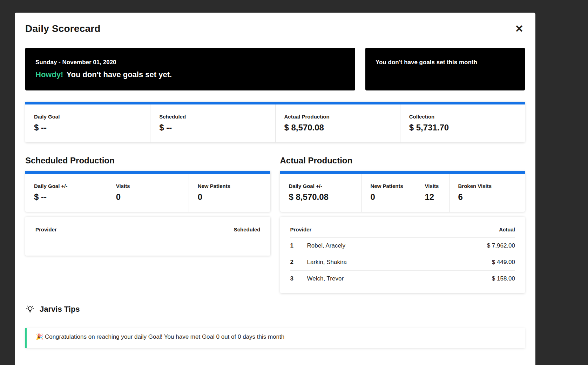 This screenshot has width=588, height=365. Describe the element at coordinates (403, 161) in the screenshot. I see `actual-production-heading: Actual Production` at that location.